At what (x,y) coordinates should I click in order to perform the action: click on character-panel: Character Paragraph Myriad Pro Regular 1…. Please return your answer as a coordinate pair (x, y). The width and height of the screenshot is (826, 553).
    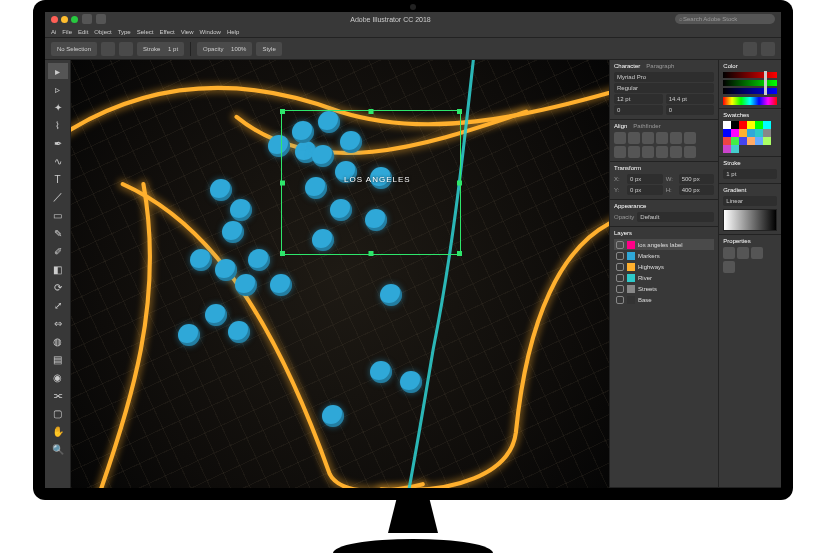
    Looking at the image, I should click on (664, 90).